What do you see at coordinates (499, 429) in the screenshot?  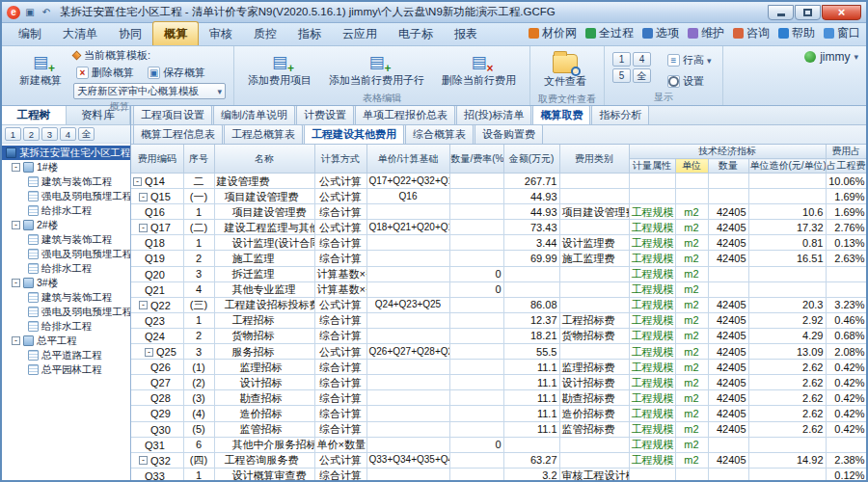 I see `table-row: Q30(5)监管招标综合计算11.1监管招标费工程规模m2424052.620.…` at bounding box center [499, 429].